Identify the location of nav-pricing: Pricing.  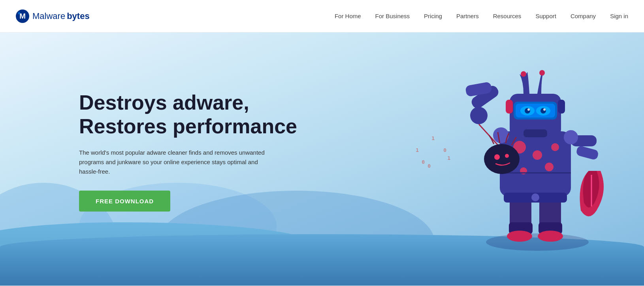
(433, 16).